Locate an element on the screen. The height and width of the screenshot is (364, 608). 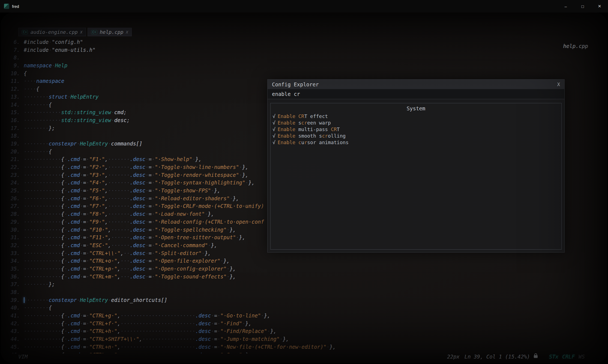
config-item: √Enable cursor animations is located at coordinates (416, 142).